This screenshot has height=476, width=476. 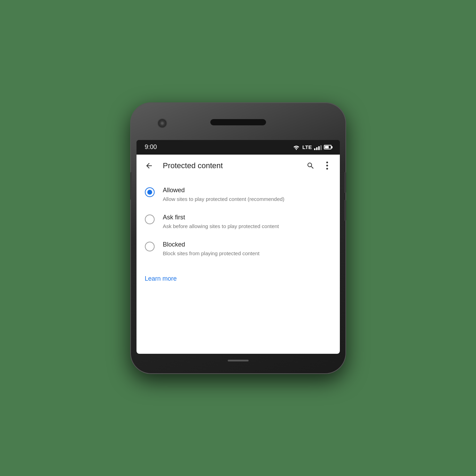 I want to click on options-list: Allowed Allow sites to play protected co…, so click(x=238, y=222).